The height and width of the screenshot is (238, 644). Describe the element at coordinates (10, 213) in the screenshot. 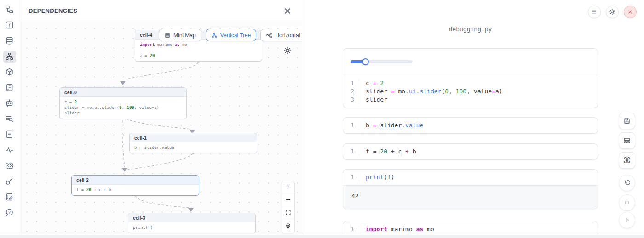

I see `sidebar-item-help: ?` at that location.